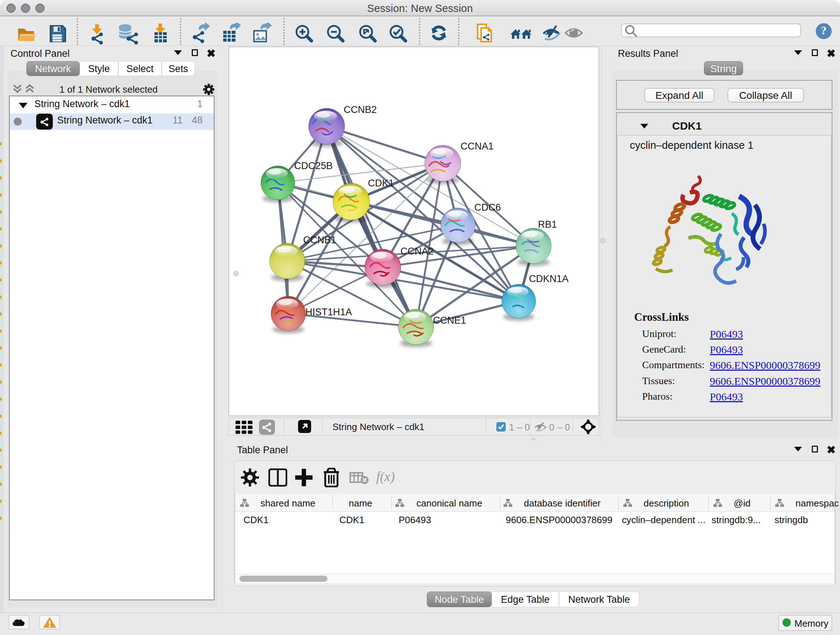 This screenshot has height=635, width=840. What do you see at coordinates (477, 146) in the screenshot?
I see `svg-text: CCNA1` at bounding box center [477, 146].